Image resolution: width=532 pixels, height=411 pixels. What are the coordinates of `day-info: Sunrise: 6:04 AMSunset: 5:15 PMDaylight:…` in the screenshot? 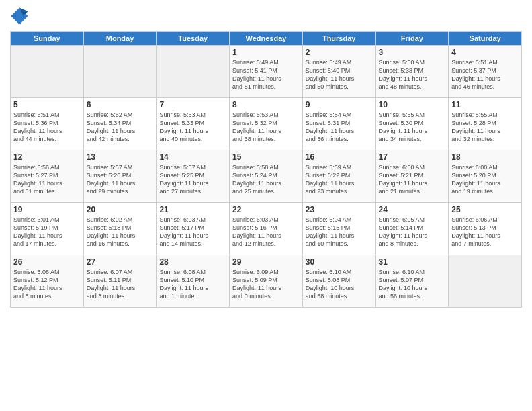 It's located at (339, 232).